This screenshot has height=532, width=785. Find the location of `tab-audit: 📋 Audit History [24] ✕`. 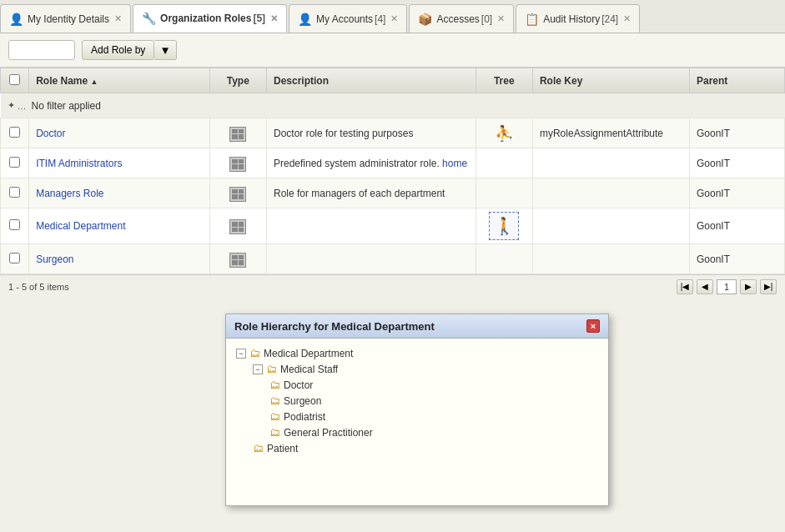

tab-audit: 📋 Audit History [24] ✕ is located at coordinates (577, 18).